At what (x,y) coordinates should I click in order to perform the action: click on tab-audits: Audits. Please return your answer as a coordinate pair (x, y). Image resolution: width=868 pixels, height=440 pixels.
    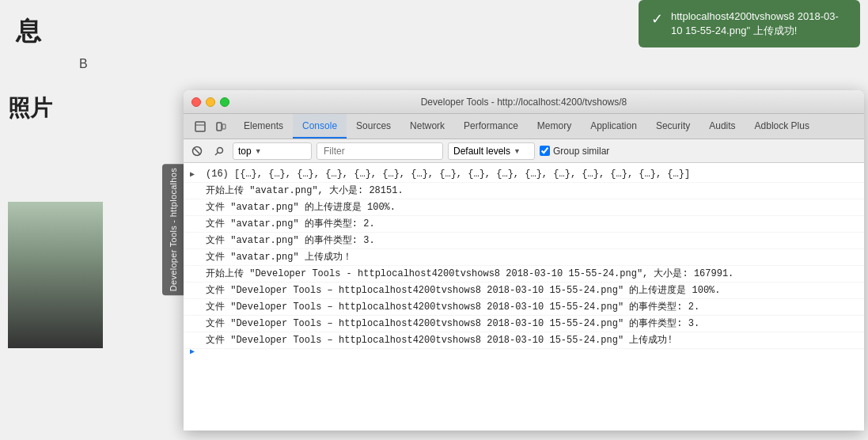
    Looking at the image, I should click on (722, 127).